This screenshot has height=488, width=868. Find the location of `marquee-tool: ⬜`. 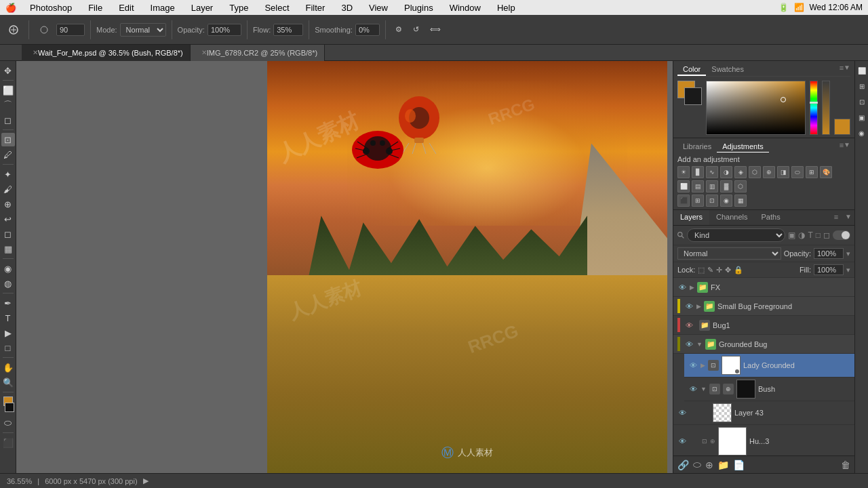

marquee-tool: ⬜ is located at coordinates (8, 90).